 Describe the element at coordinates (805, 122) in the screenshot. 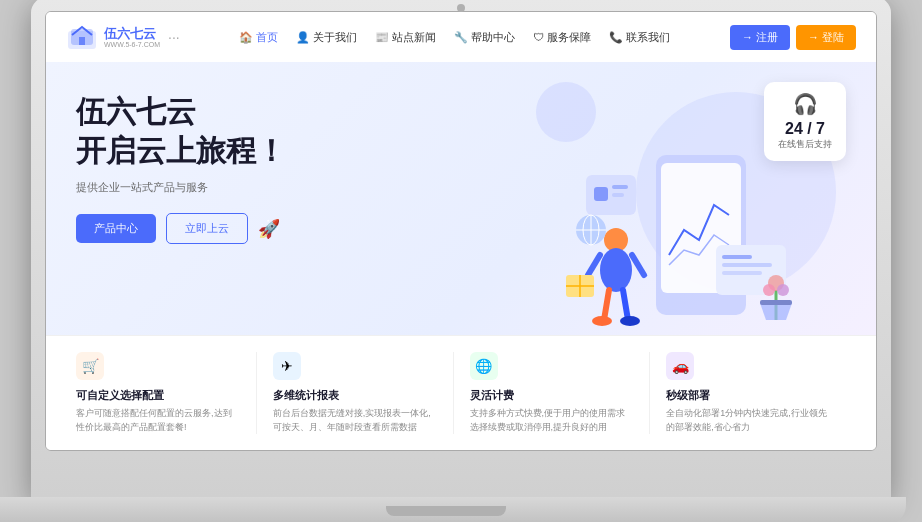

I see `support-badge: 🎧 24 / 7 在线售后支持` at that location.